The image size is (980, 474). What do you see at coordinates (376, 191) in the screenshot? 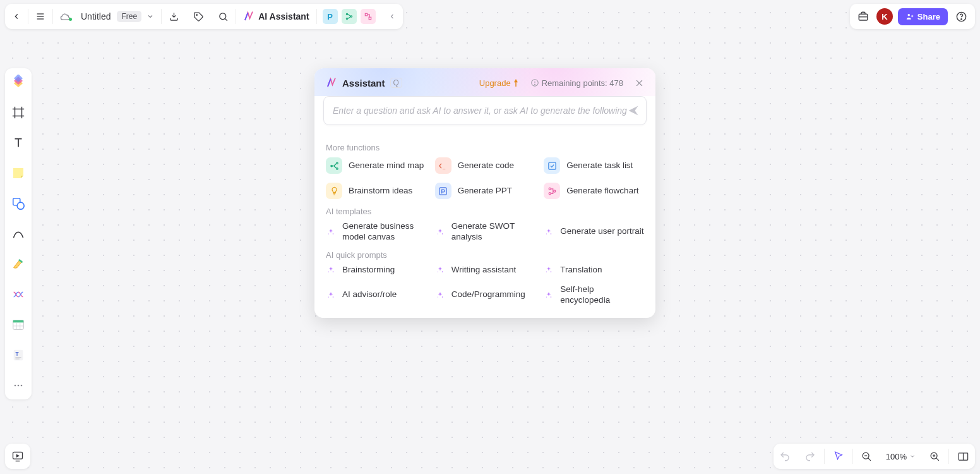
I see `more-function-option: Brainstorm ideas` at bounding box center [376, 191].